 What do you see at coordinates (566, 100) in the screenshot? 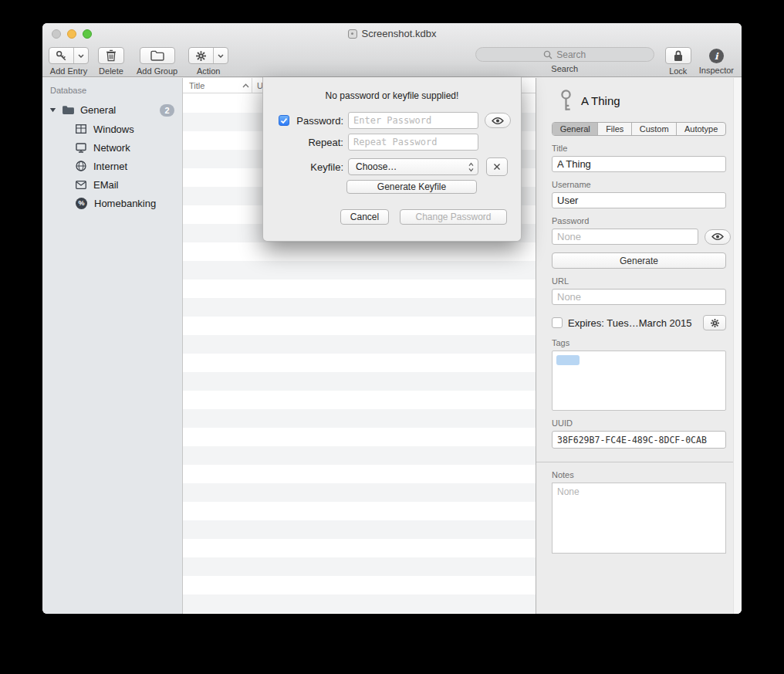
I see `key-icon` at bounding box center [566, 100].